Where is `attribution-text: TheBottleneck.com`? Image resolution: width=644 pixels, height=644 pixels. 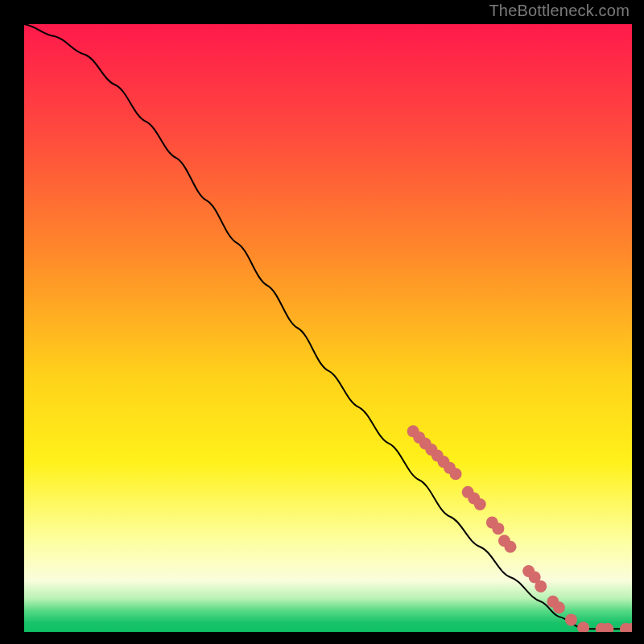
attribution-text: TheBottleneck.com is located at coordinates (559, 11).